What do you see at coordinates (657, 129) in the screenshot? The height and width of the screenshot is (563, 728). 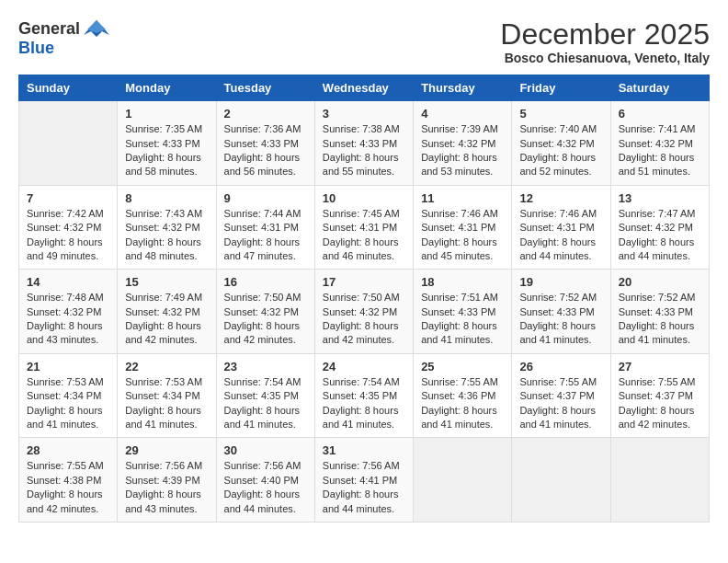 I see `day-sunrise: Sunrise: 7:41 AM` at bounding box center [657, 129].